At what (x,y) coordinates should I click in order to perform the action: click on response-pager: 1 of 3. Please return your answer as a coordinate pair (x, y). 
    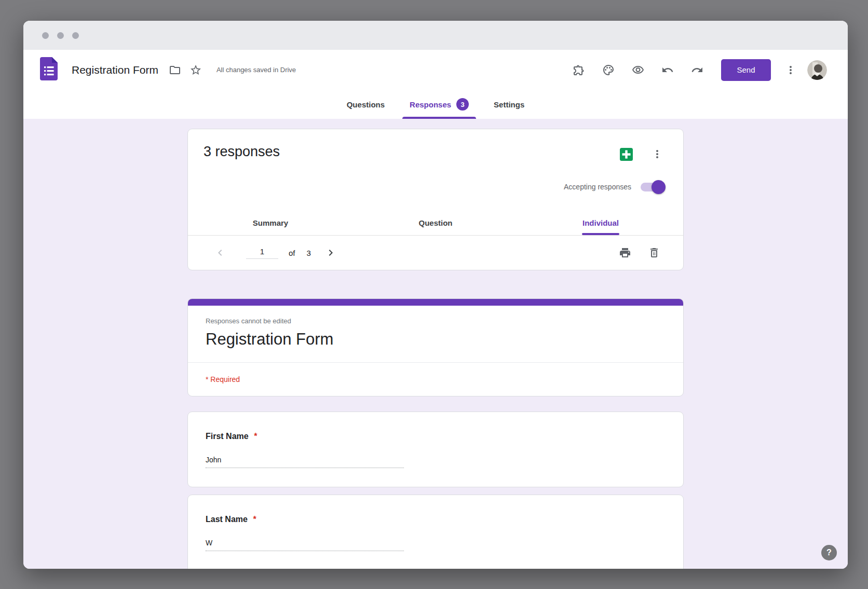
    Looking at the image, I should click on (436, 253).